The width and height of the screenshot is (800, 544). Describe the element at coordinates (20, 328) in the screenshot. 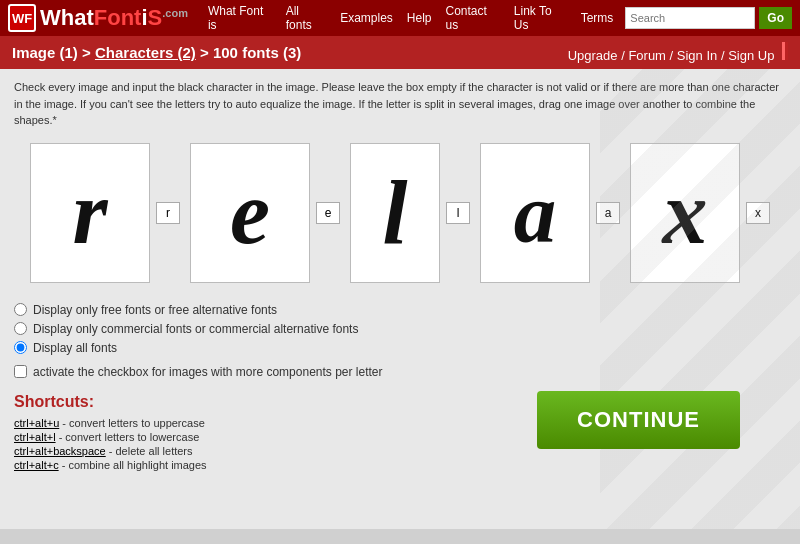

I see `radio-commercial` at that location.